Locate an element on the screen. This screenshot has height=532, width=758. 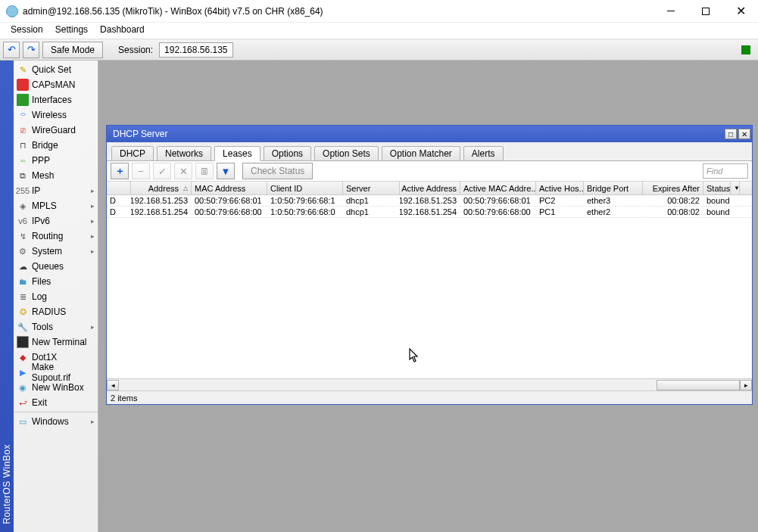
sidebar-item-label: Mesh is located at coordinates (42, 176).